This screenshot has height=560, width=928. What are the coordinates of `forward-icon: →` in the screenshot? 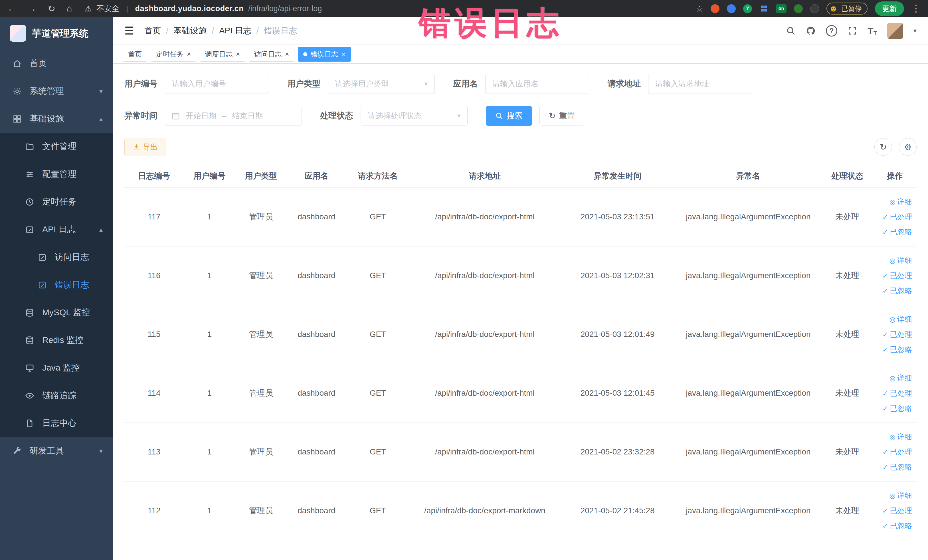 It's located at (32, 8).